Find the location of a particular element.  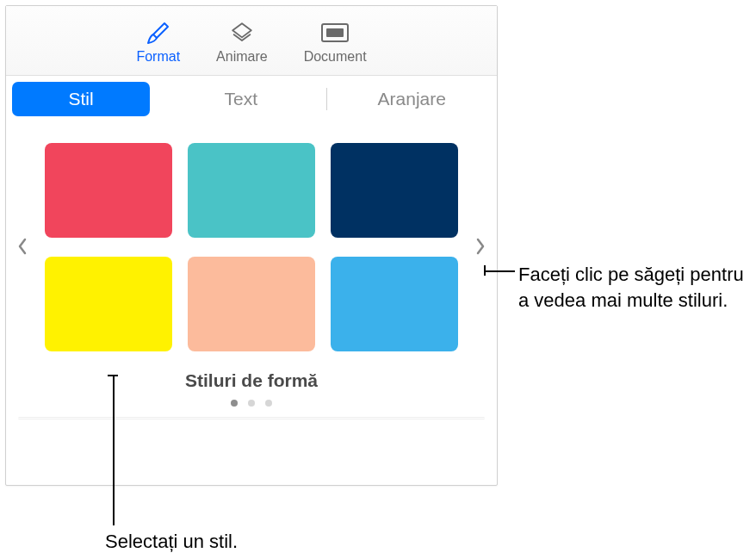

styles-next-arrow is located at coordinates (480, 246).